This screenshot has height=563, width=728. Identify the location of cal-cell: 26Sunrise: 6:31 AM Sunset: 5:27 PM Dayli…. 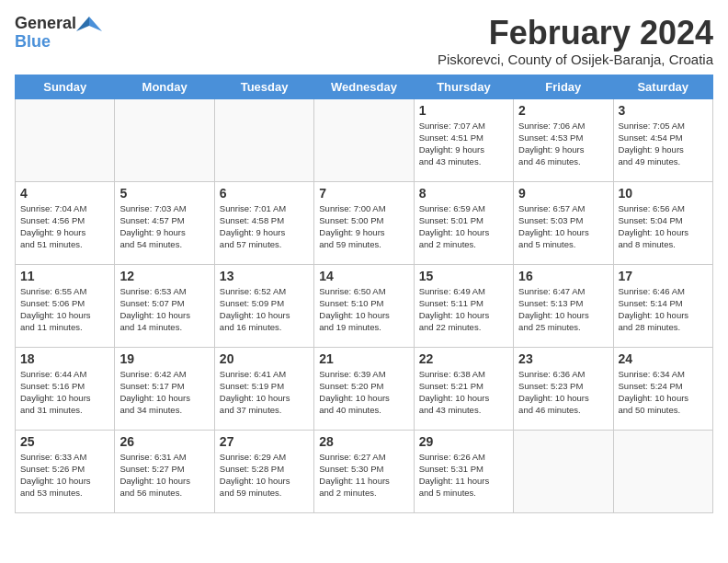
(165, 471).